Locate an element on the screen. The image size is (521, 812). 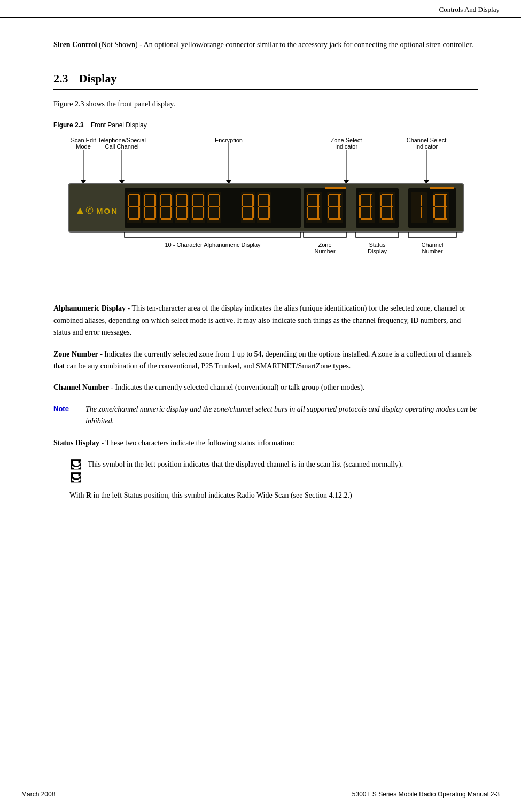
siren-para: Siren Control (Not Shown) - An optional … is located at coordinates (266, 45).